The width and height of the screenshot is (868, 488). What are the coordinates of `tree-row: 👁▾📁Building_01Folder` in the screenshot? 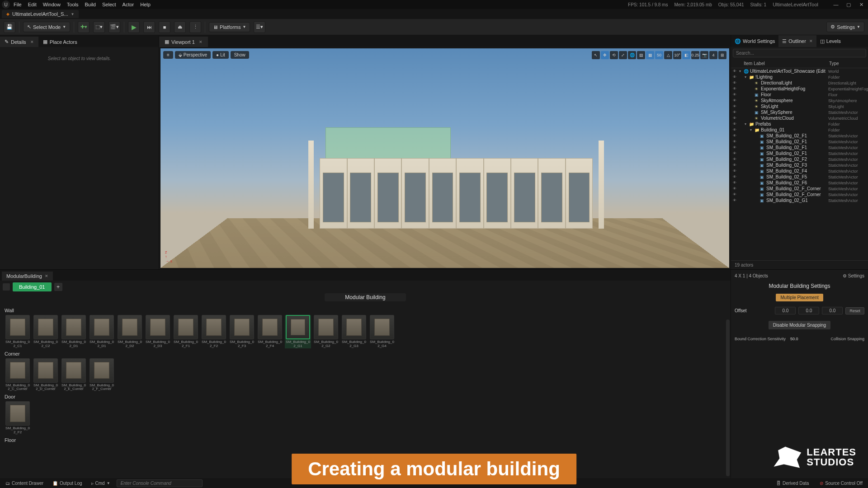 It's located at (799, 130).